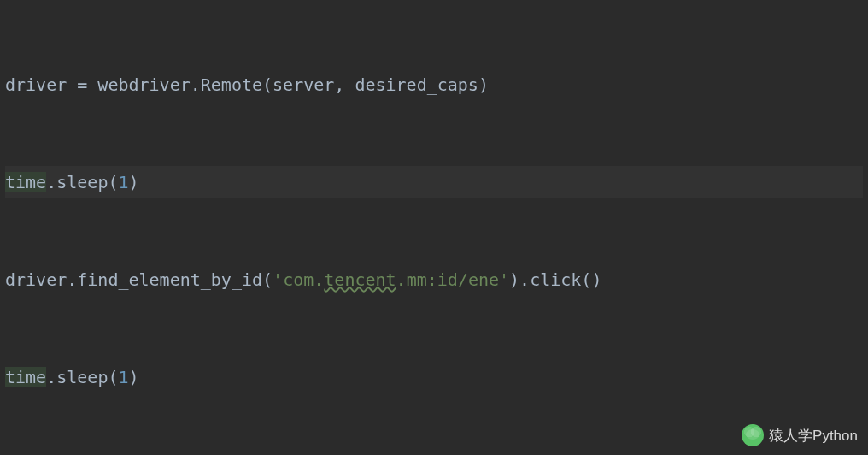 This screenshot has height=455, width=868. What do you see at coordinates (434, 280) in the screenshot?
I see `code-line: driver.find_element_by_id('com.tencent.m…` at bounding box center [434, 280].